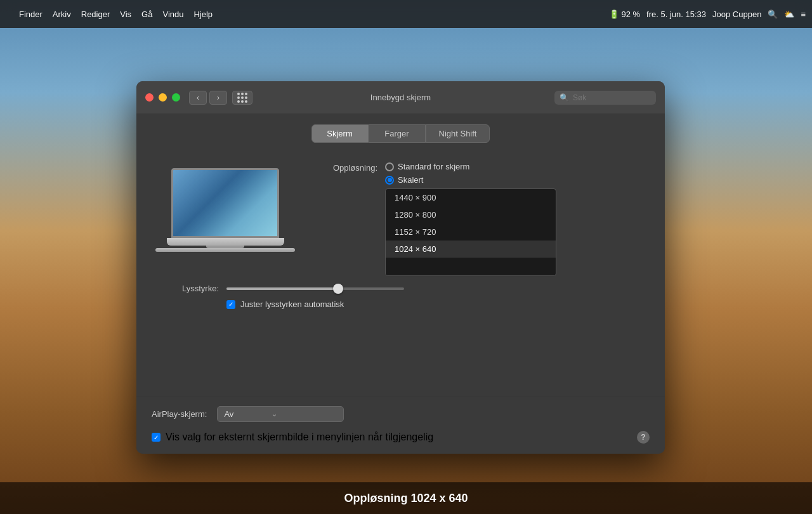  Describe the element at coordinates (176, 98) in the screenshot. I see `maximize-button` at that location.